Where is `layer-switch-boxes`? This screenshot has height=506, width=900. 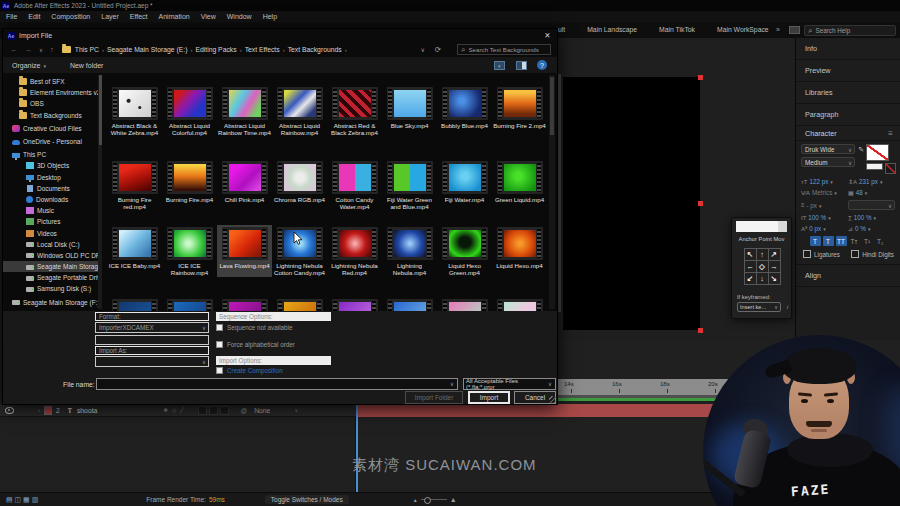 layer-switch-boxes is located at coordinates (214, 410).